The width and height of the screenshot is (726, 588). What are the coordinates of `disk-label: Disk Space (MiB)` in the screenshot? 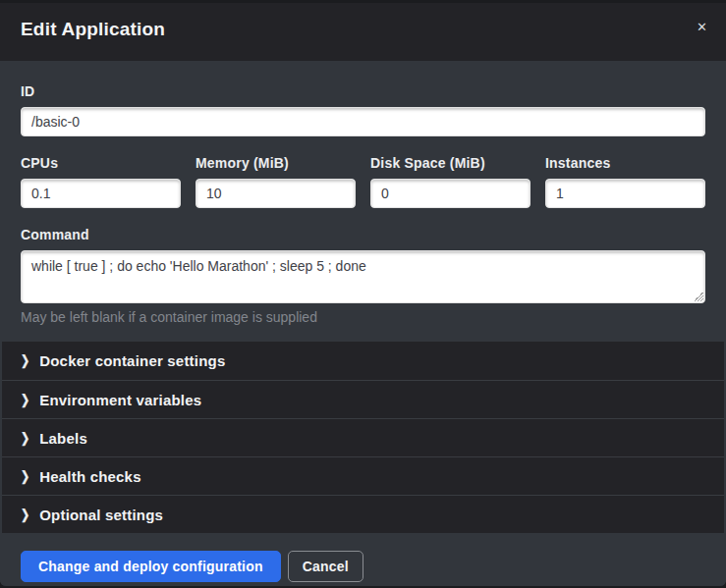 It's located at (450, 163).